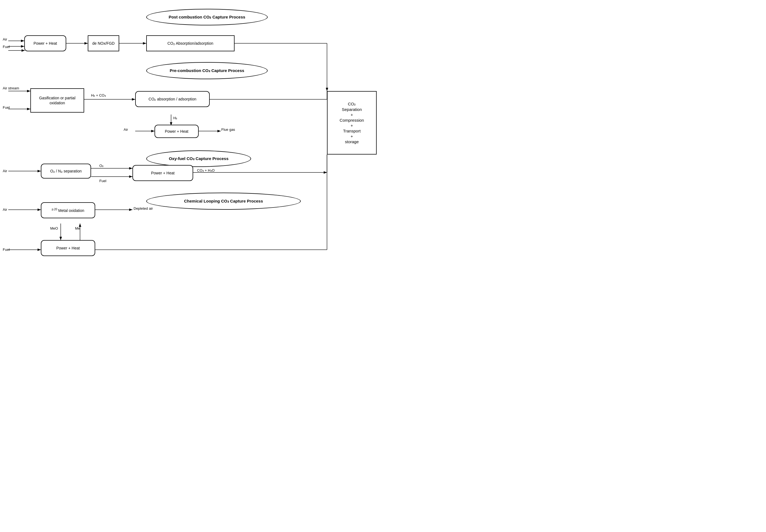 This screenshot has height=532, width=766. I want to click on co2-absorption-1-label: CO₂ Absorption/adsorption, so click(190, 43).